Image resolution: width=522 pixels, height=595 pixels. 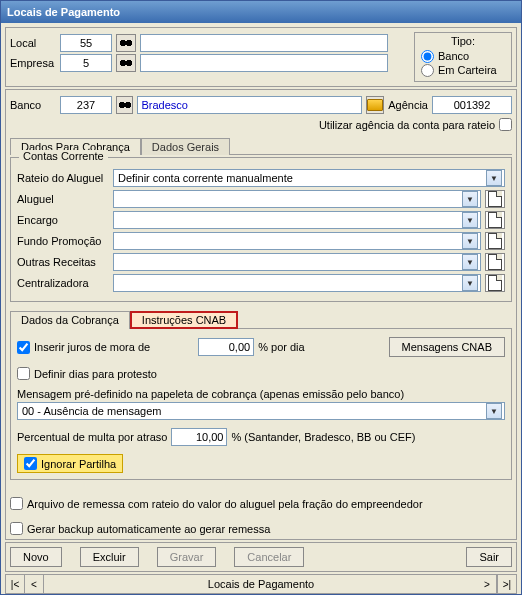 I want to click on banco-search-button, so click(x=124, y=105).